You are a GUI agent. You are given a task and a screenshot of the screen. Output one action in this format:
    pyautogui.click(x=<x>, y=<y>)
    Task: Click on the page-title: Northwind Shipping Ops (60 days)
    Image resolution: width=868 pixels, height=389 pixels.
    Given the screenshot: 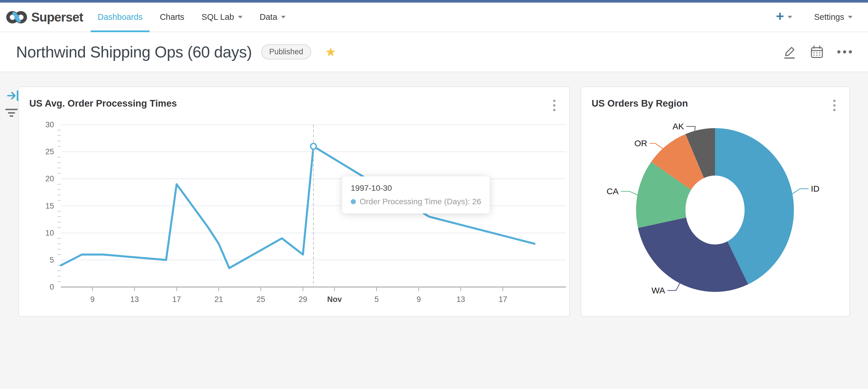 What is the action you would take?
    pyautogui.click(x=134, y=52)
    